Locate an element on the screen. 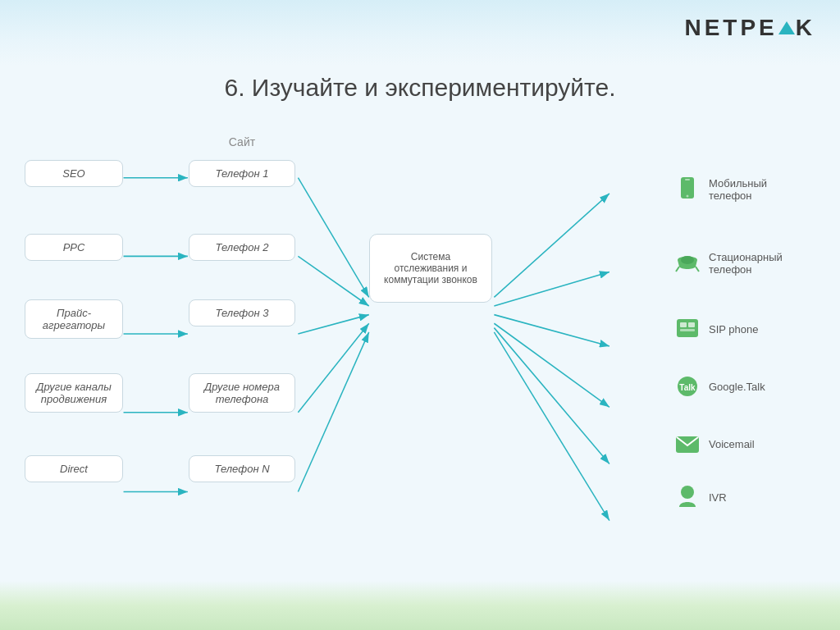 The width and height of the screenshot is (840, 630). output-ivr: IVR is located at coordinates (741, 497).